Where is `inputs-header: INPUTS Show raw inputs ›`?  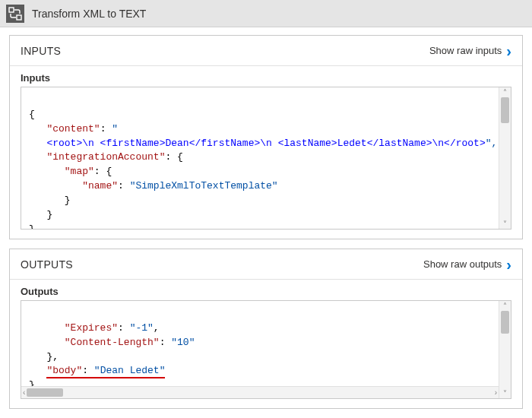
inputs-header: INPUTS Show raw inputs › is located at coordinates (266, 51).